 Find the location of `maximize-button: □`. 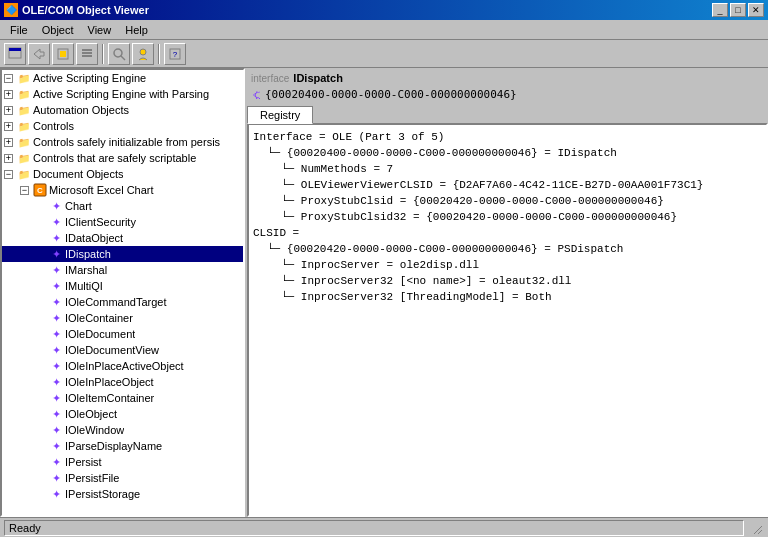

maximize-button: □ is located at coordinates (738, 10).